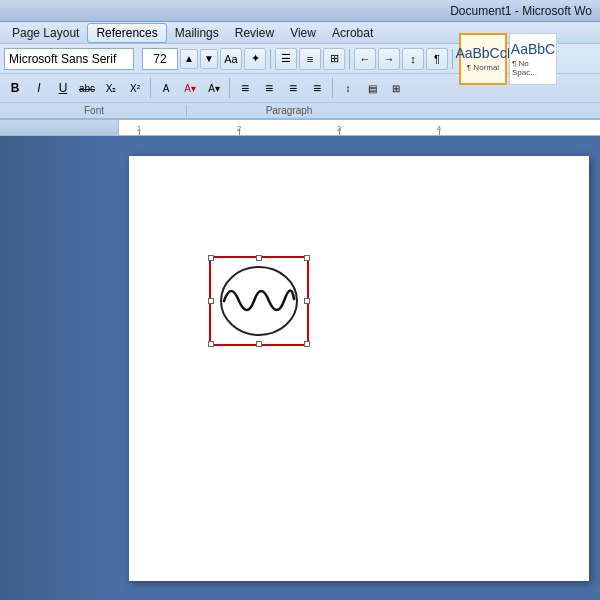 This screenshot has height=600, width=600. Describe the element at coordinates (293, 88) in the screenshot. I see `align-right-button: ≡` at that location.